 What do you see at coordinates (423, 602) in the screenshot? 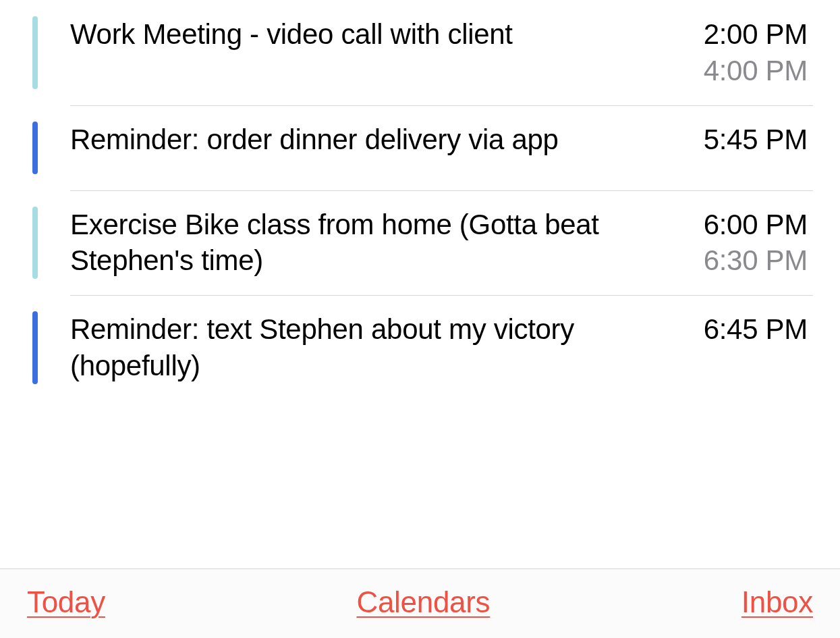
I see `calendars-button: Calendars` at bounding box center [423, 602].